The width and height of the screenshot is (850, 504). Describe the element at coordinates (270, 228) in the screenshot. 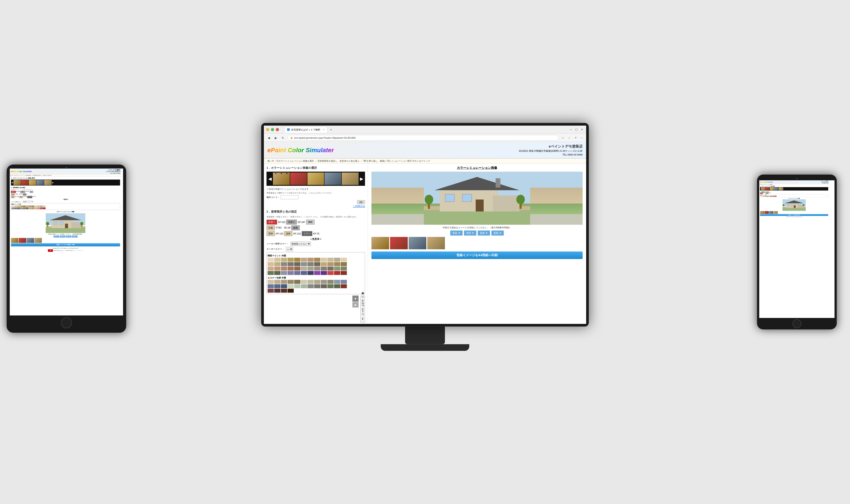

I see `nokibuta-button: 軒蓋` at that location.